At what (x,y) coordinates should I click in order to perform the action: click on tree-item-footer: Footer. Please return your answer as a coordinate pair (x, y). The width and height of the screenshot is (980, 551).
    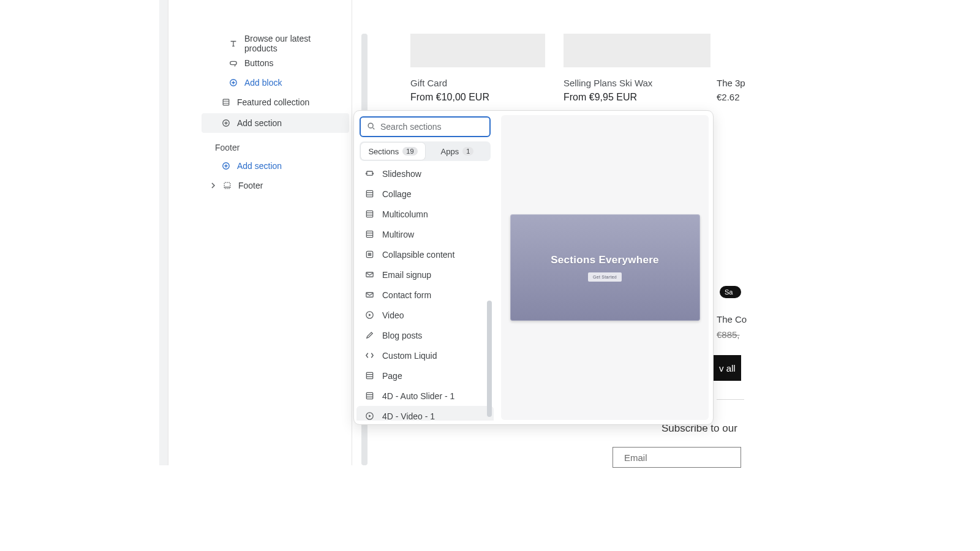
    Looking at the image, I should click on (276, 186).